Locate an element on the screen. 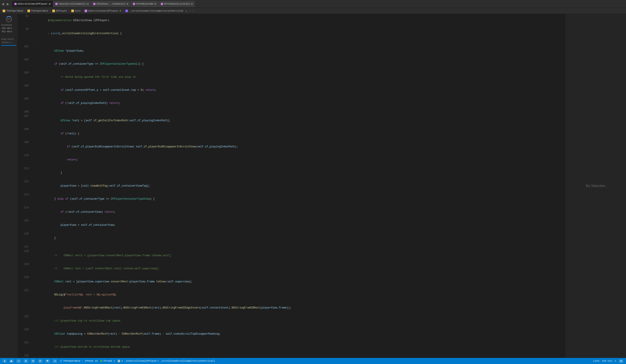  code-body-118: // CGRect rect1 = [playerView convertRec… is located at coordinates (298, 256).